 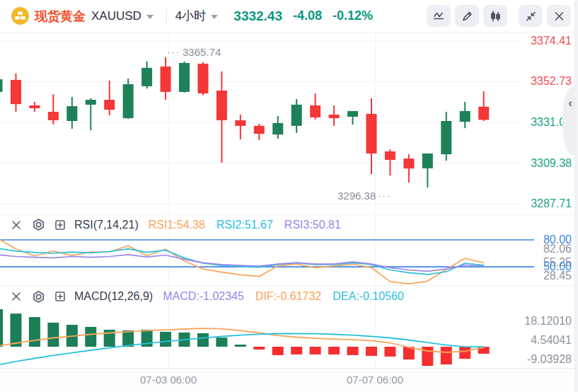 I want to click on symbol-chinese-name: 现货黄金, so click(x=60, y=16).